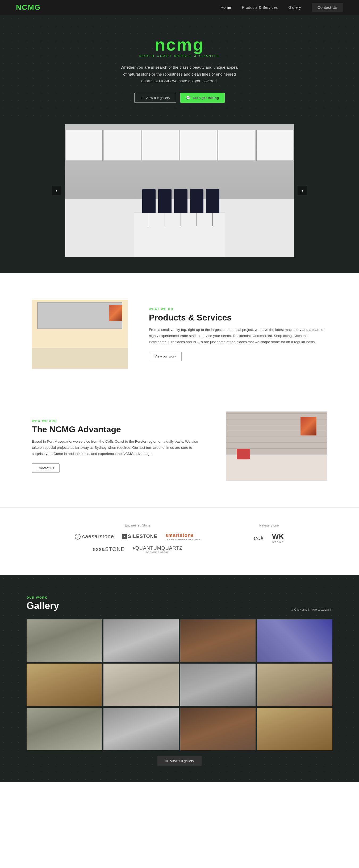 The height and width of the screenshot is (868, 359). I want to click on caesarstone-logo: ○ caesarstone, so click(94, 536).